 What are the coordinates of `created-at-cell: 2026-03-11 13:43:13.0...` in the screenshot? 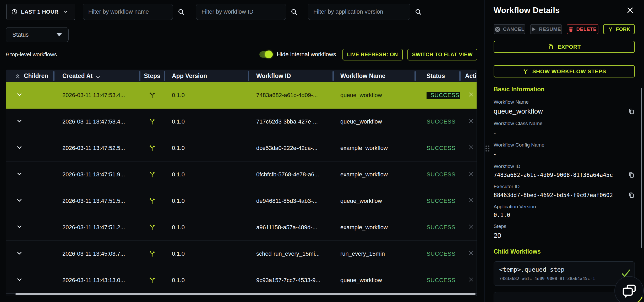 It's located at (97, 280).